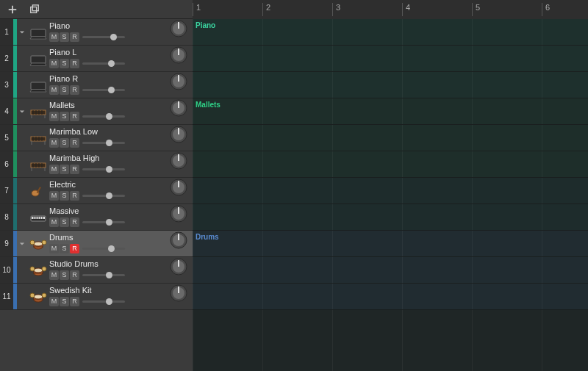 This screenshot has width=588, height=371. I want to click on duplicate-track-button, so click(35, 10).